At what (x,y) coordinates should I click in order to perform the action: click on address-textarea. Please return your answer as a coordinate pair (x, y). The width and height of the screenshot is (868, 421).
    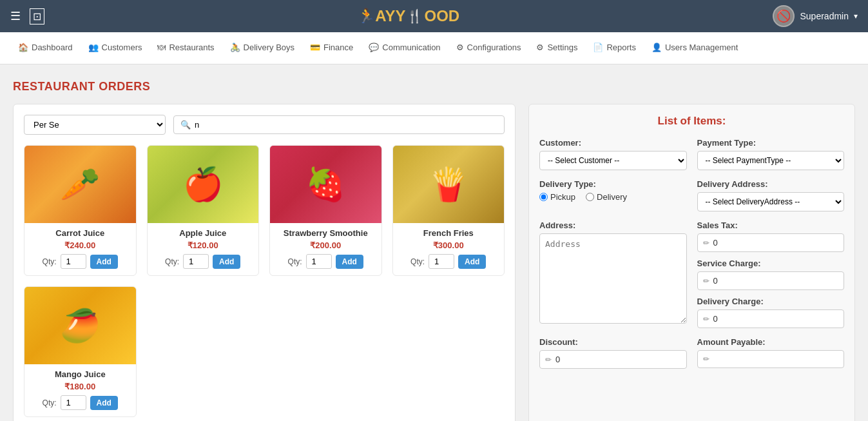
    Looking at the image, I should click on (613, 279).